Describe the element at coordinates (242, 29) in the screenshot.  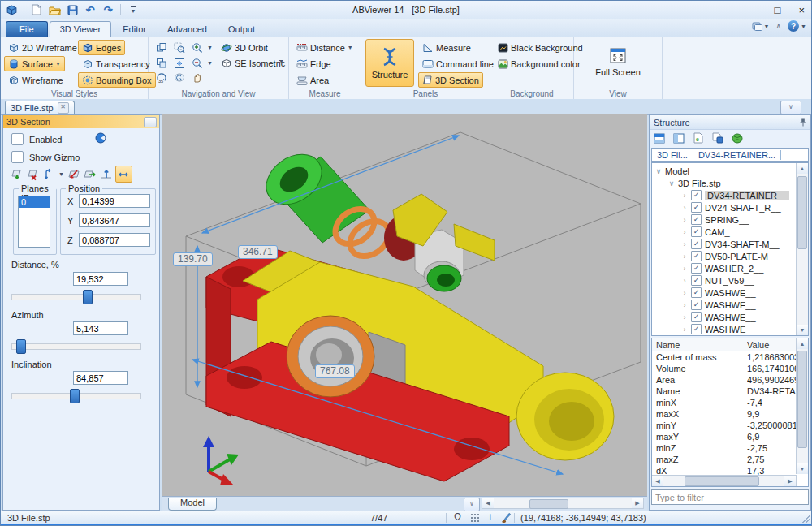
I see `tab-output: Output` at that location.